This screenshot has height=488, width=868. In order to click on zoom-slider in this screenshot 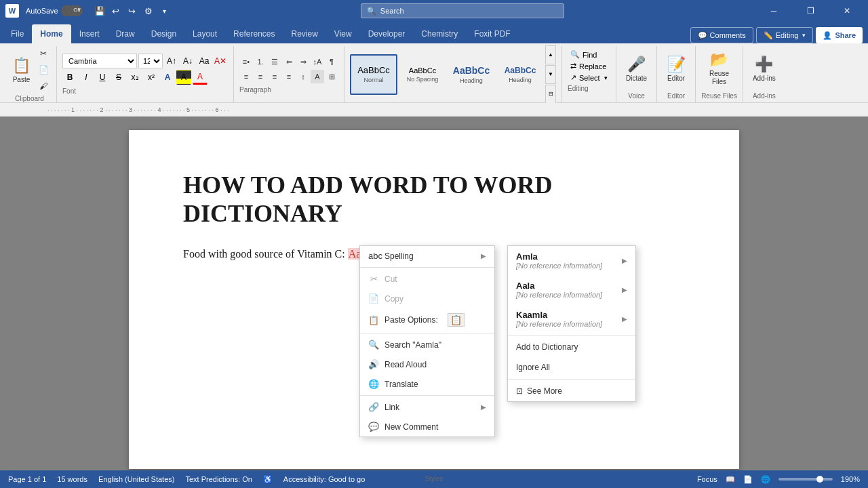, I will do `click(806, 479)`.